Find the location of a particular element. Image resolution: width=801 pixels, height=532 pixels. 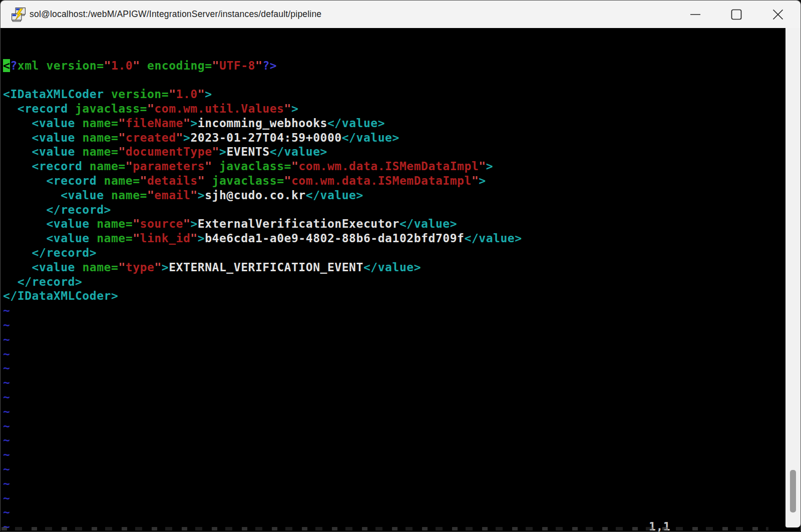

code-segment-string: com.wm.data.ISMemDataImpl is located at coordinates (388, 166).